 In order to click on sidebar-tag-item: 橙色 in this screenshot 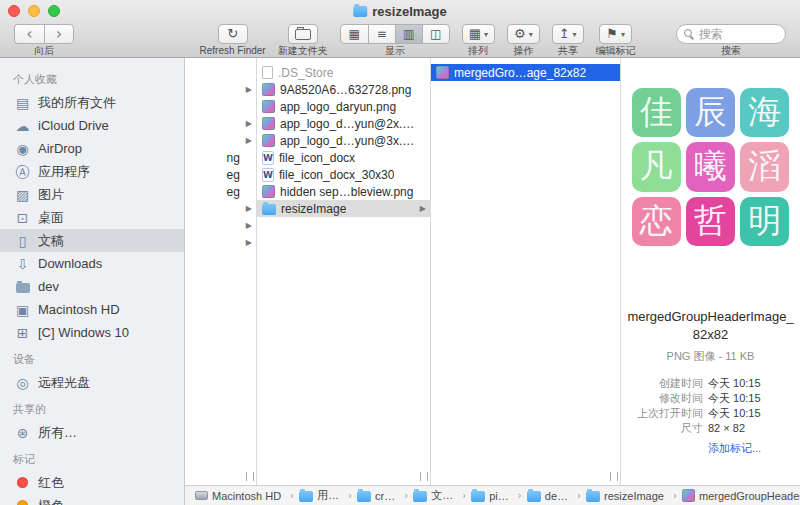, I will do `click(92, 500)`.